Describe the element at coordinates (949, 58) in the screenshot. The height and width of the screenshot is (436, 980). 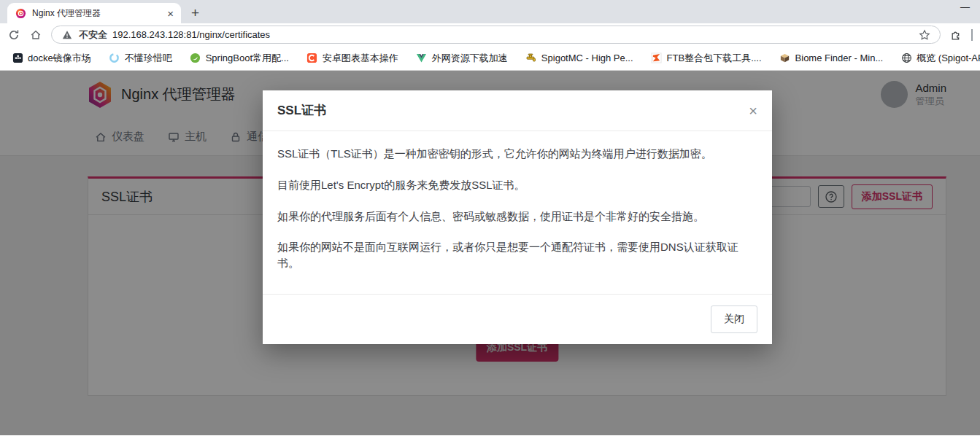
I see `bookmark-label: 概览 (Spigot-API 1.1...` at that location.